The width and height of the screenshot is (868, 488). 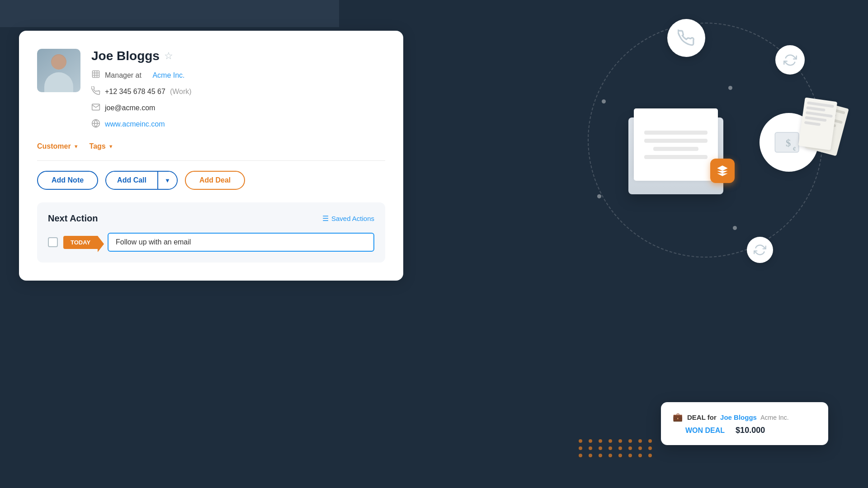 I want to click on company-title: Manager at, so click(x=123, y=75).